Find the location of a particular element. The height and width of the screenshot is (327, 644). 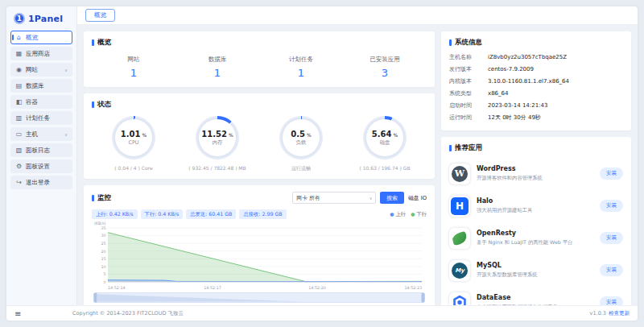

nic-select-value: 网卡 所有 is located at coordinates (308, 198).